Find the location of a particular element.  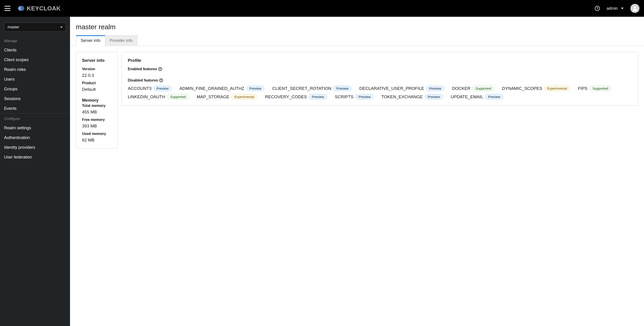

feature-name: ADMIN_FINE_GRAINED_AUTHZ is located at coordinates (212, 88).